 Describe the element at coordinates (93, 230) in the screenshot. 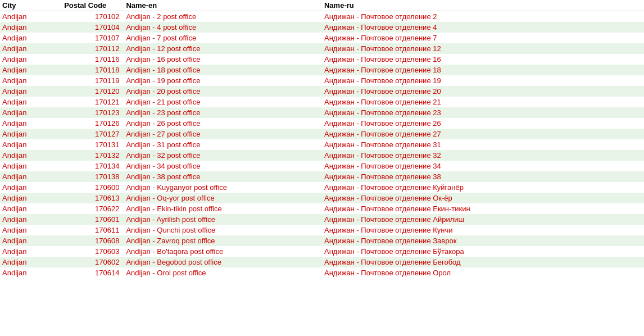

I see `cell-postal: 170611` at that location.